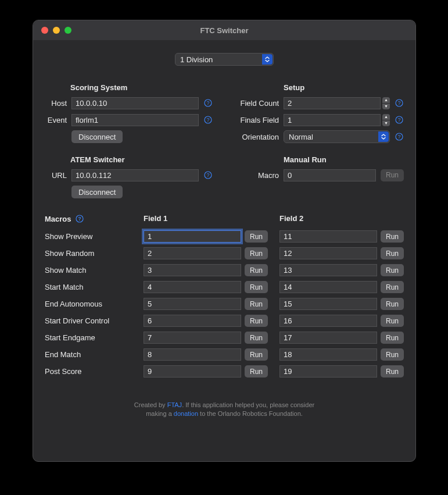 This screenshot has width=448, height=495. What do you see at coordinates (386, 104) in the screenshot?
I see `field-count-stepper: ▲ ▼` at bounding box center [386, 104].